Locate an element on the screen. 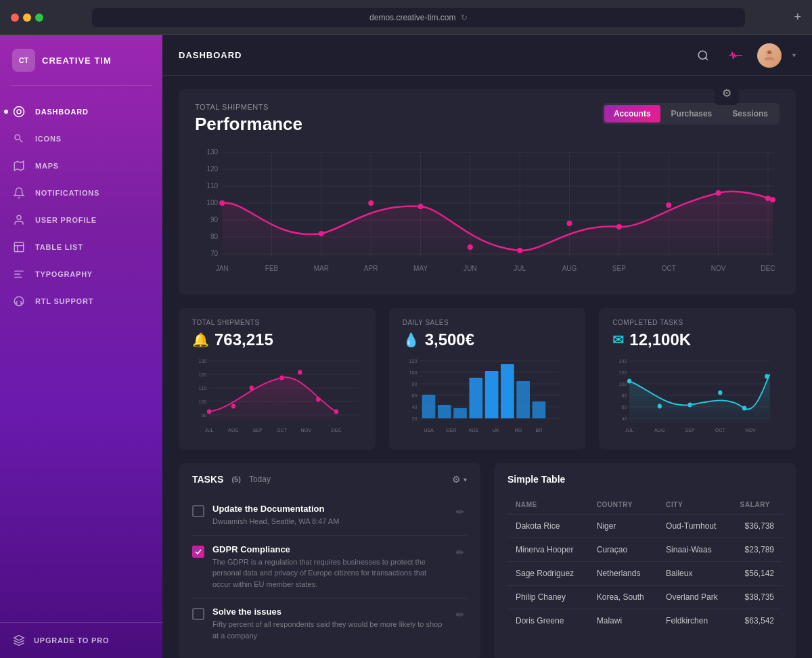  task-1-content: Update the Documentation Dwuamish Head, … is located at coordinates (329, 516).